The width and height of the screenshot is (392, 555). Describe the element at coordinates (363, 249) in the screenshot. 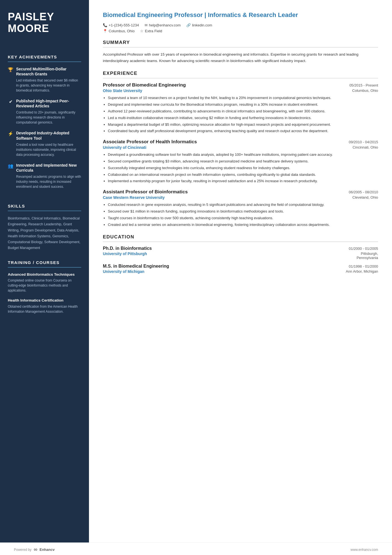

I see `edu-dates-1: 01/2000 - 01/2005` at that location.